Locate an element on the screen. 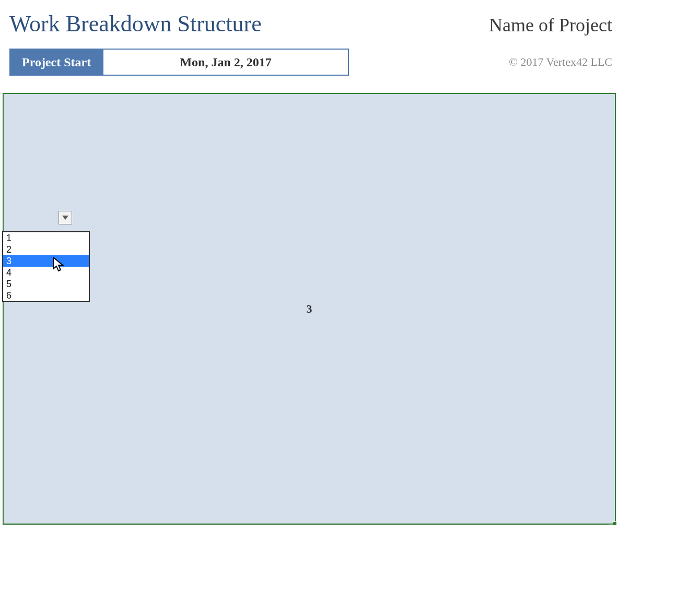 This screenshot has width=700, height=594. level-dropdown-button is located at coordinates (65, 218).